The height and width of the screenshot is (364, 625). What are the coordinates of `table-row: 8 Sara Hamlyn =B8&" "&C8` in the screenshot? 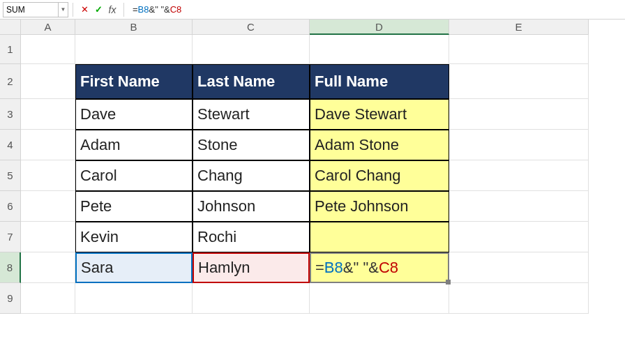 It's located at (312, 268).